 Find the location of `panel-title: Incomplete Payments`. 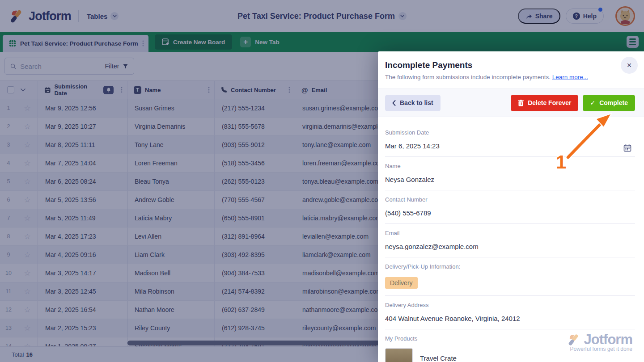

panel-title: Incomplete Payments is located at coordinates (510, 65).